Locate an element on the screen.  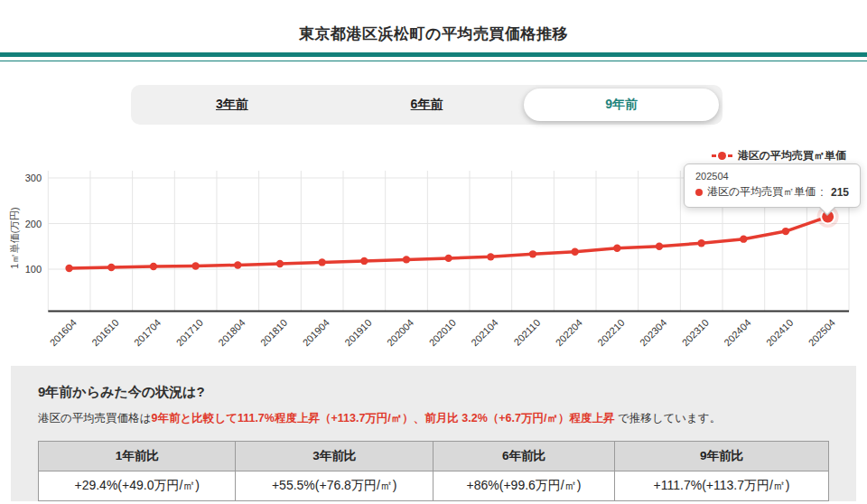
summary-text: 港区の平均売買価格は9年前と比較して111.7%程度上昇（+113.7万円/㎡）… is located at coordinates (434, 419).